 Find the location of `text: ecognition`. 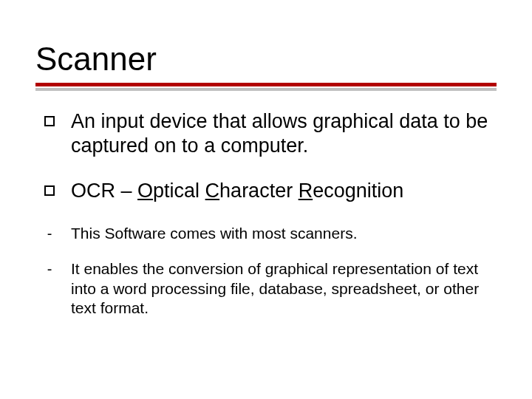

text: ecognition is located at coordinates (358, 191).